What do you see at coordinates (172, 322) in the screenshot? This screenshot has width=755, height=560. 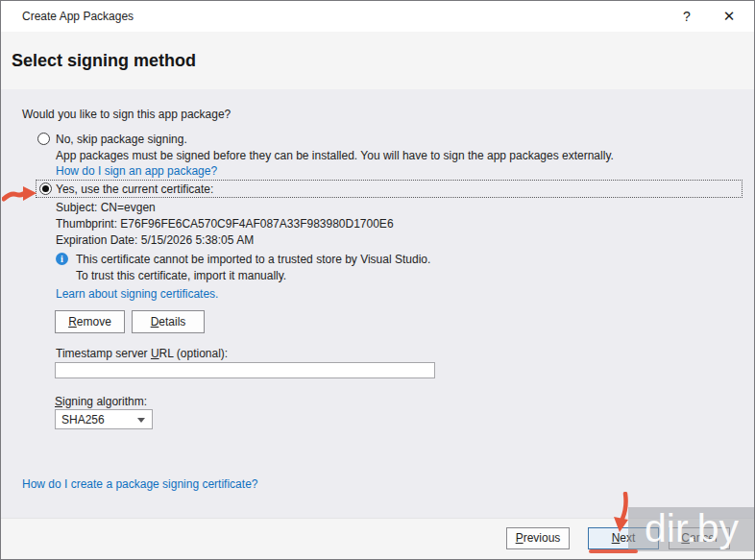 I see `details-label-rest: etails` at bounding box center [172, 322].